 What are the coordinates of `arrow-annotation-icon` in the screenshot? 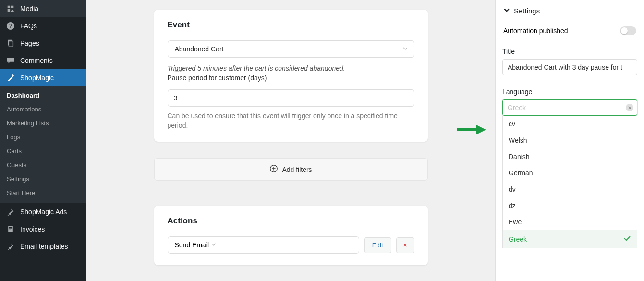 It's located at (472, 131).